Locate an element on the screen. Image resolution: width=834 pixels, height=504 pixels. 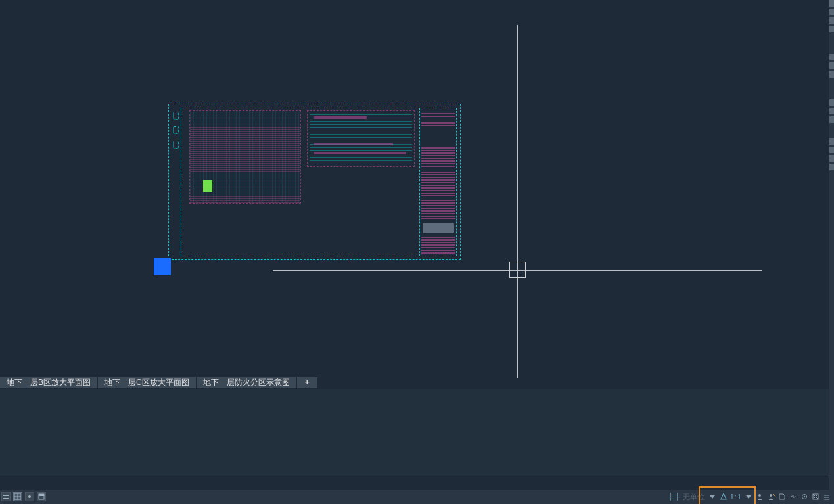
scale-dropdown-icon is located at coordinates (749, 497).